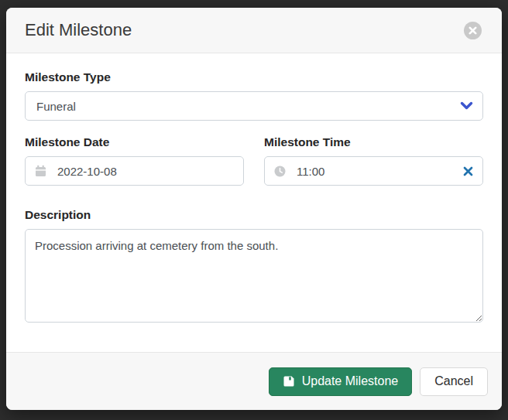 The width and height of the screenshot is (508, 420). What do you see at coordinates (466, 106) in the screenshot?
I see `chevron-down-icon` at bounding box center [466, 106].